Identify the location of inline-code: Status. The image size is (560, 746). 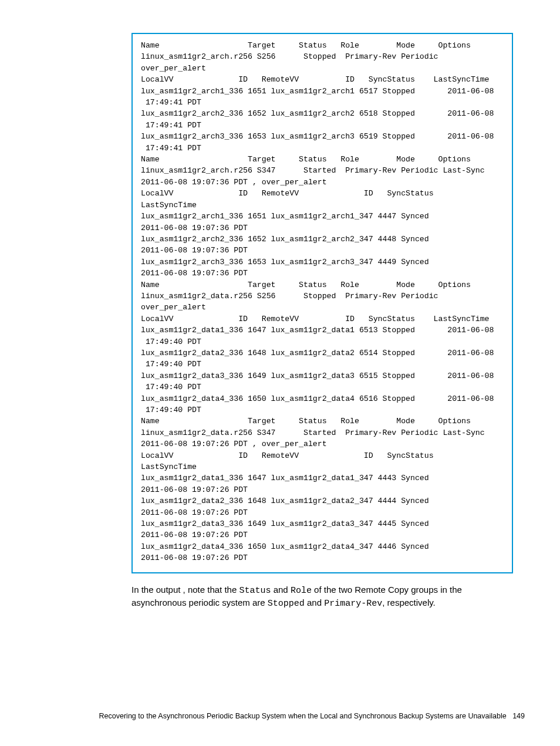
(255, 590).